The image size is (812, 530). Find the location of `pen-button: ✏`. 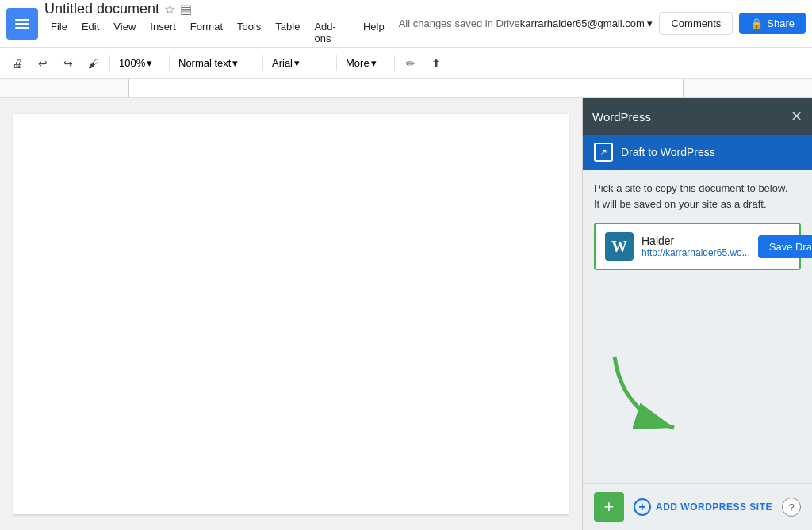

pen-button: ✏ is located at coordinates (411, 63).